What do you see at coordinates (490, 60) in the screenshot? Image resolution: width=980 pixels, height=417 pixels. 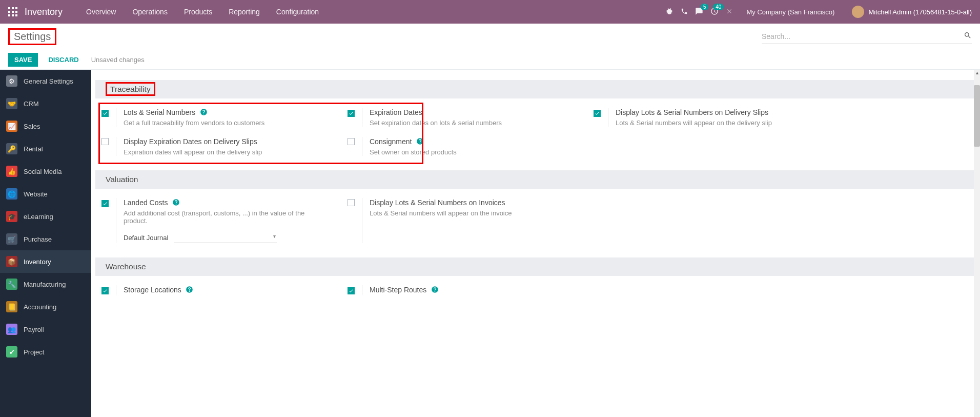 I see `action-bar: SAVE DISCARD Unsaved changes` at bounding box center [490, 60].